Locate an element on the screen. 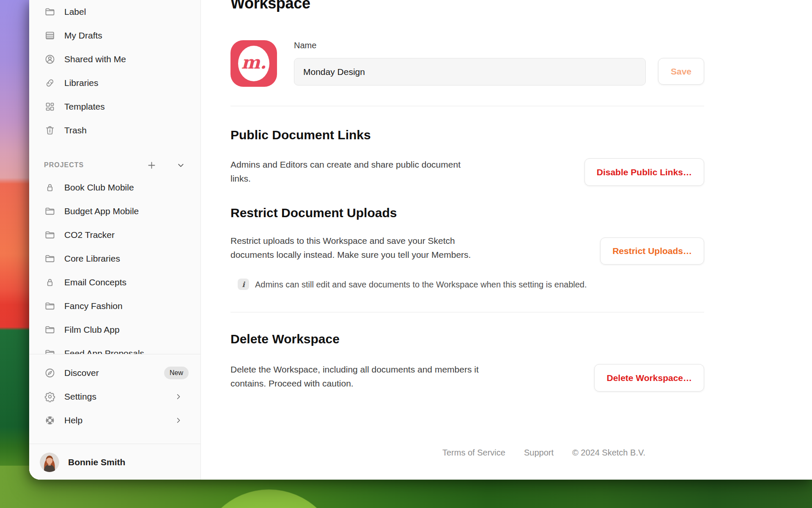 Image resolution: width=812 pixels, height=508 pixels. sidebar-item-libraries: Libraries is located at coordinates (115, 83).